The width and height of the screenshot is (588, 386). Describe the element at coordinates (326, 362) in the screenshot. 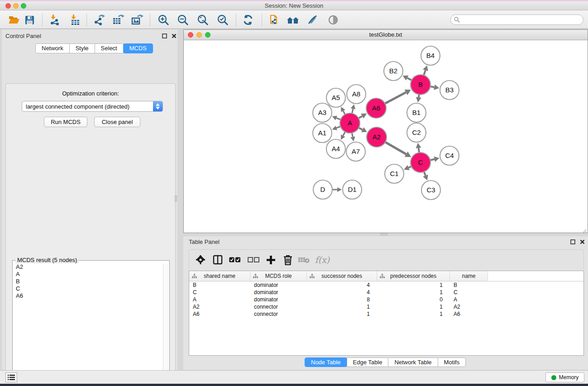

I see `tab-node-table: Node Table` at that location.